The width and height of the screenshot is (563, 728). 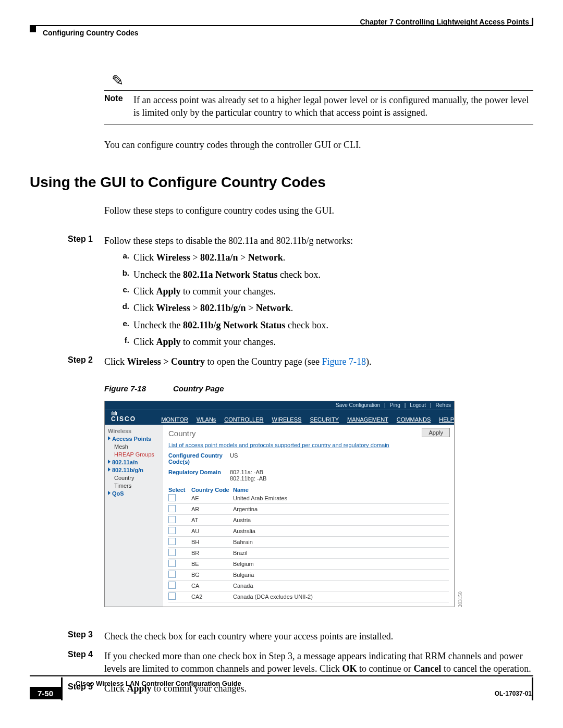 I want to click on menu-commands: COMMANDS, so click(x=414, y=419).